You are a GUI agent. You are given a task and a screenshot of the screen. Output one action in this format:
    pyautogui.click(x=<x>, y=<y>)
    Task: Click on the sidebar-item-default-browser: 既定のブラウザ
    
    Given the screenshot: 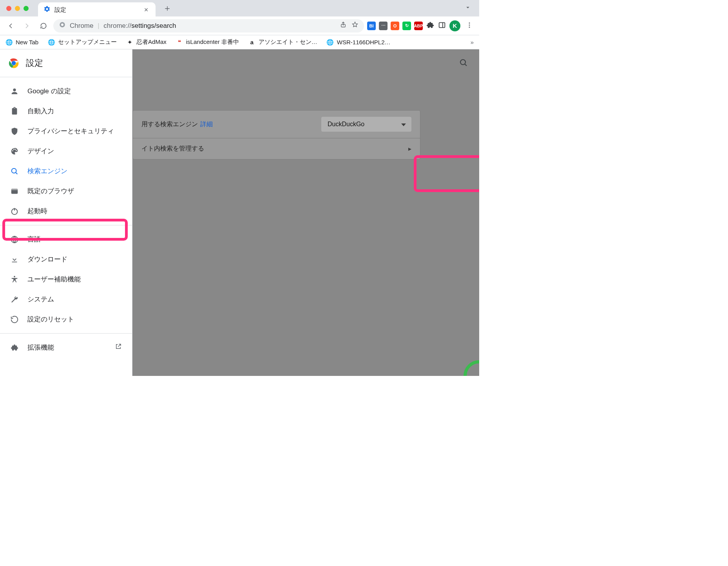 What is the action you would take?
    pyautogui.click(x=66, y=191)
    